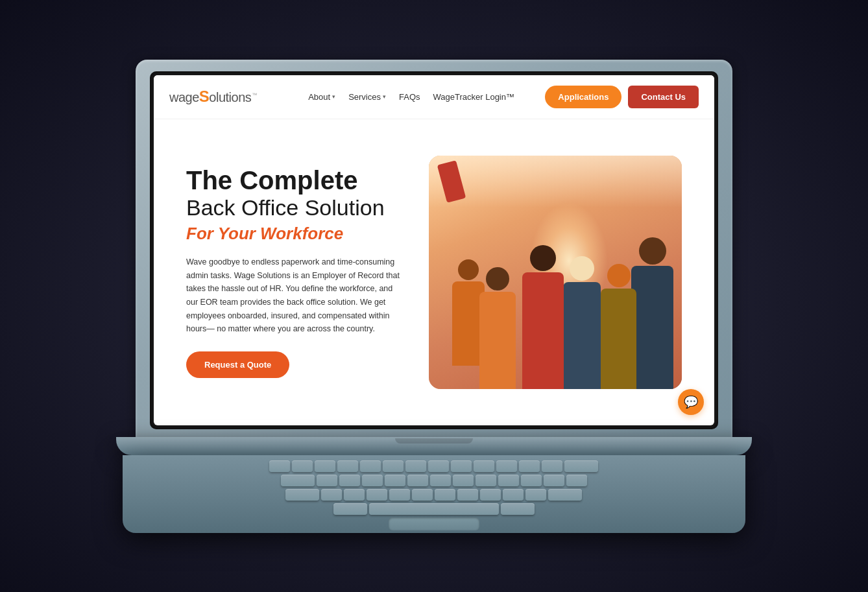 The image size is (868, 592). Describe the element at coordinates (434, 97) in the screenshot. I see `site-header: wageSolutions™ About ▾ Services ▾` at that location.